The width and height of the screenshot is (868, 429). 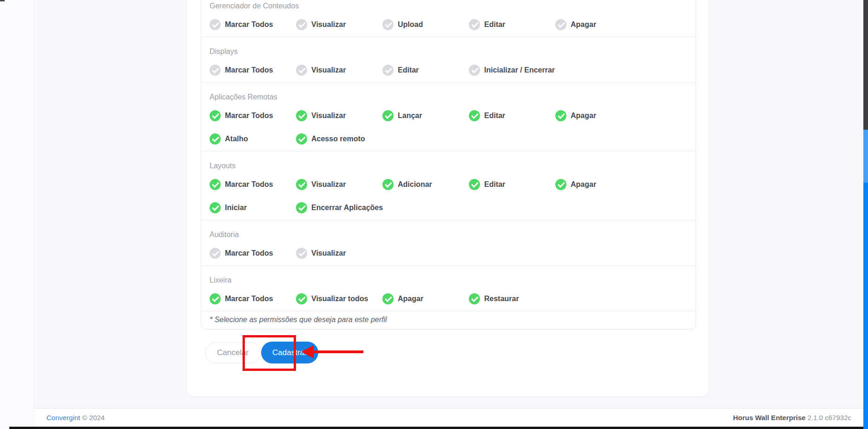 I want to click on permission-item: Lançar, so click(x=426, y=116).